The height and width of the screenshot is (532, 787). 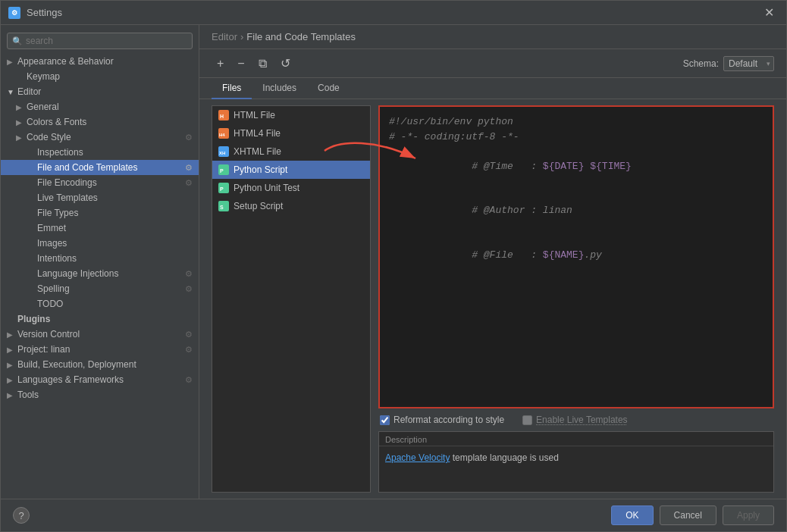 I want to click on settings-icon7: ⚙, so click(x=189, y=350).